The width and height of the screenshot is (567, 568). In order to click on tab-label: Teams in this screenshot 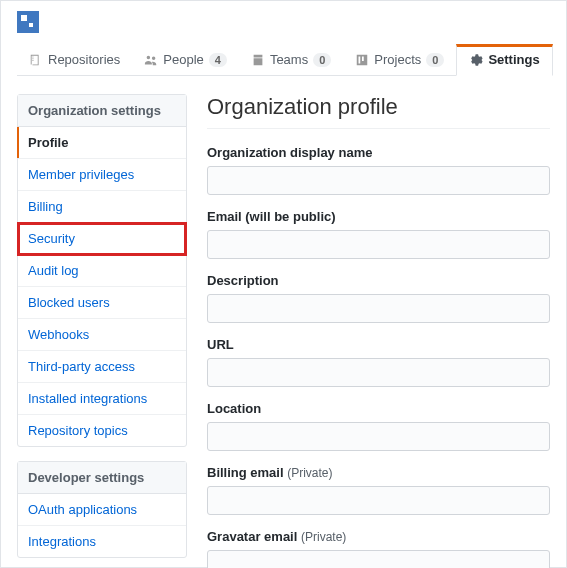, I will do `click(289, 60)`.